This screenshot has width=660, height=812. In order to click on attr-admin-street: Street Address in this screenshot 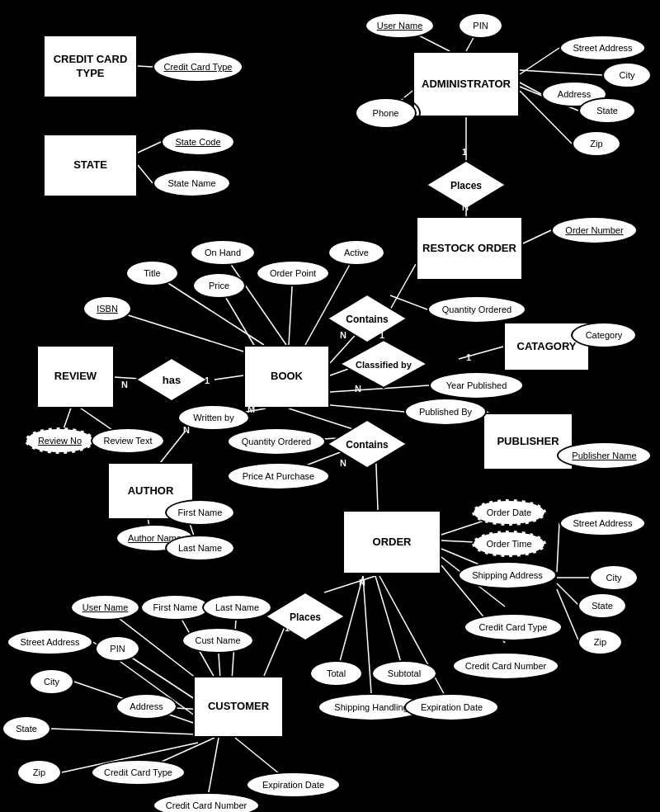, I will do `click(602, 48)`.